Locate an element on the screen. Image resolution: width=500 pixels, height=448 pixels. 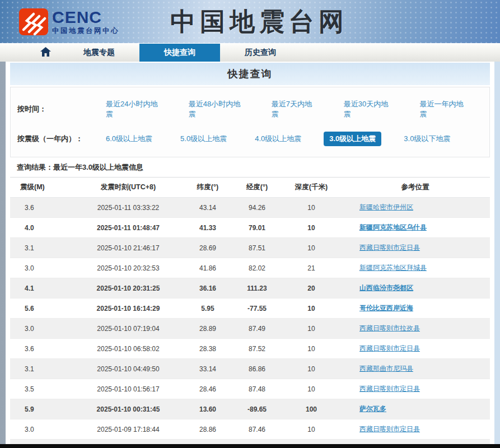
depth-cell: 21 is located at coordinates (311, 268).